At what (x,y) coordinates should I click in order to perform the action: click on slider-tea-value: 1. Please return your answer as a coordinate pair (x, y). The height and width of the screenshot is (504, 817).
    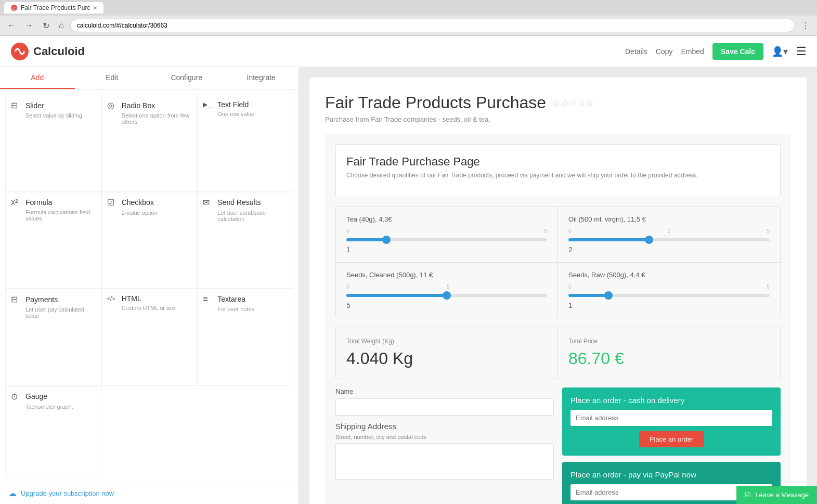
    Looking at the image, I should click on (447, 250).